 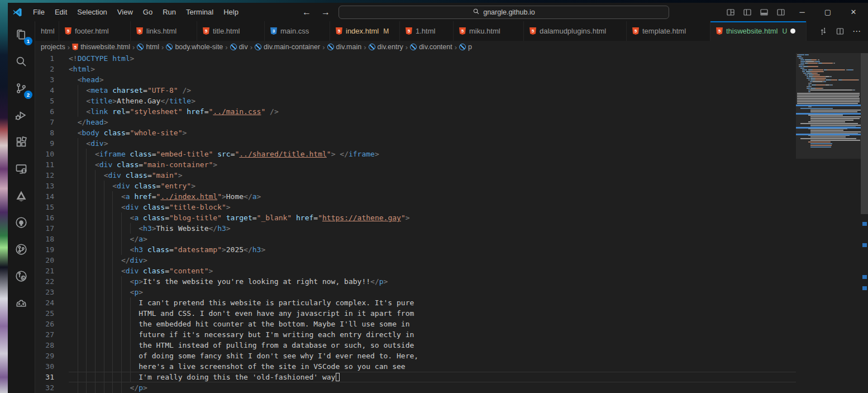 What do you see at coordinates (865, 134) in the screenshot?
I see `scrollbar-thumb` at bounding box center [865, 134].